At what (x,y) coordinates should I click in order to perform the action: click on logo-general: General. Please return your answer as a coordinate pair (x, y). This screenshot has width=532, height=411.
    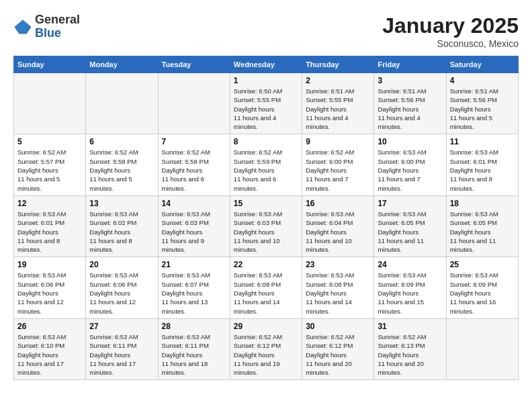
    Looking at the image, I should click on (58, 20).